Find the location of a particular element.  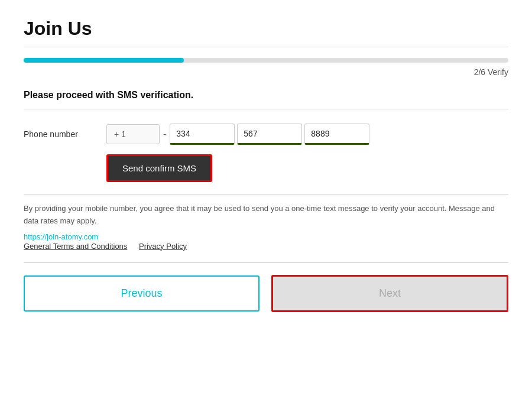

general-terms-link: General Terms and Conditions is located at coordinates (76, 246).